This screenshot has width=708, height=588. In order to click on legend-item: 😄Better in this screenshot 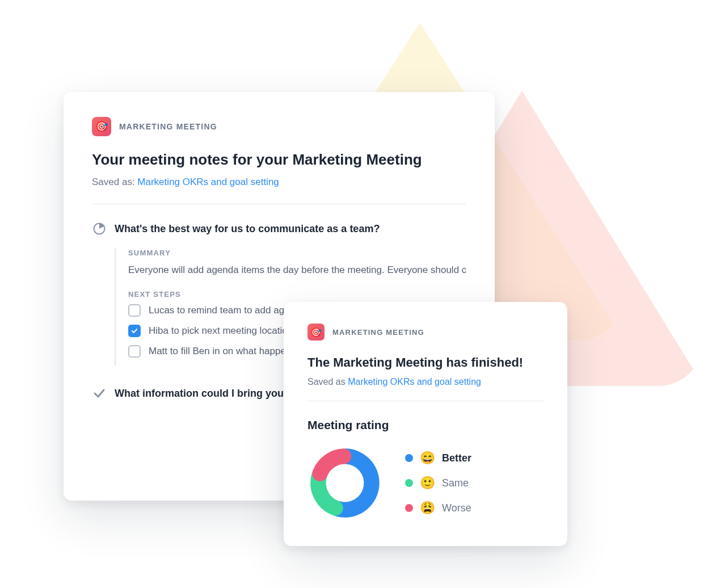, I will do `click(438, 458)`.